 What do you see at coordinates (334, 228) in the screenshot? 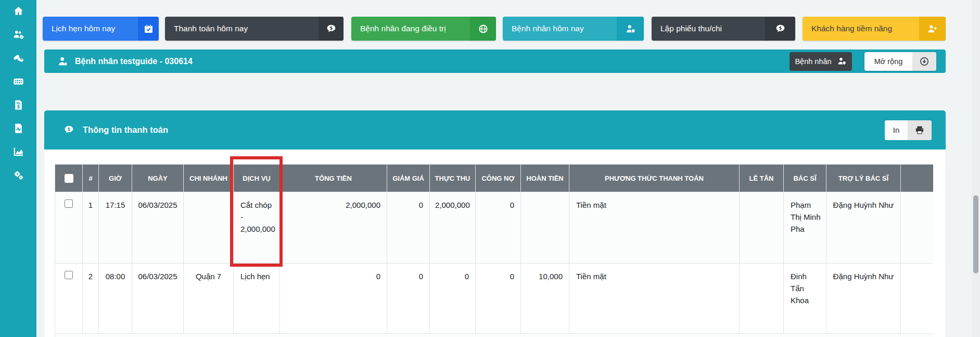
I see `total-cell: 2,000,000` at bounding box center [334, 228].